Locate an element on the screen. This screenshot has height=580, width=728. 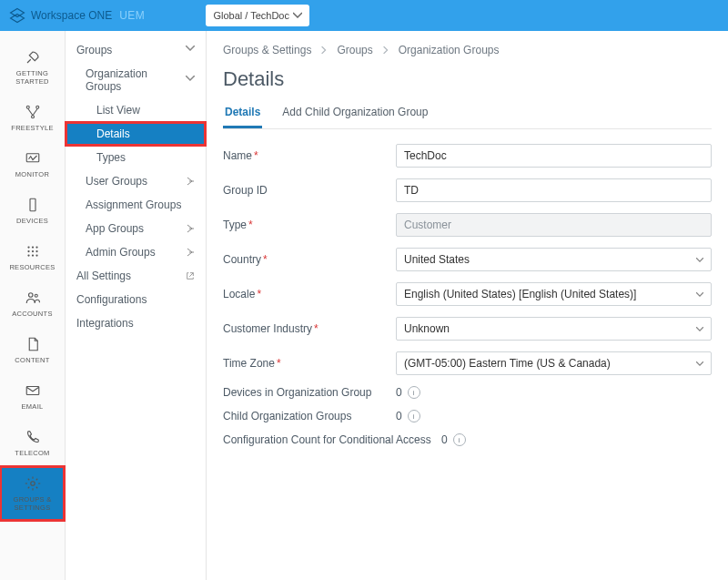
monitor-icon is located at coordinates (33, 158).